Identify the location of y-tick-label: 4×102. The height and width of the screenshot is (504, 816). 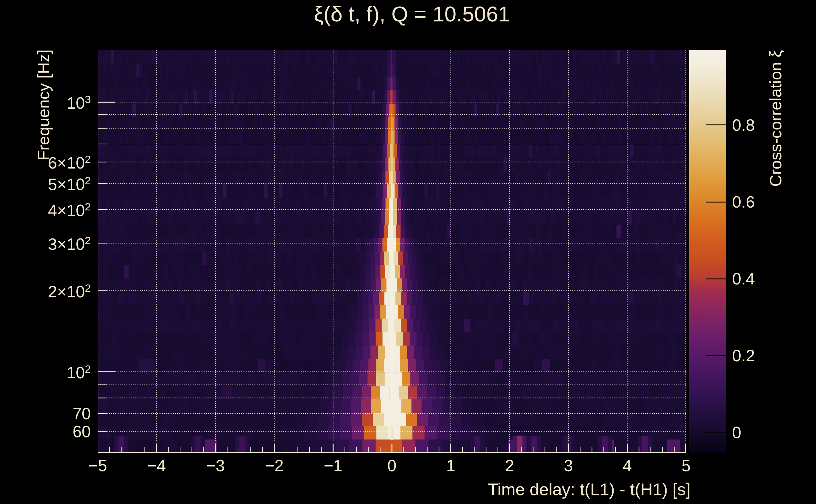
(45, 210).